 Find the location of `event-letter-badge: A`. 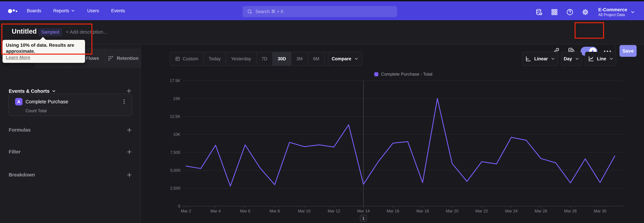

event-letter-badge: A is located at coordinates (19, 102).